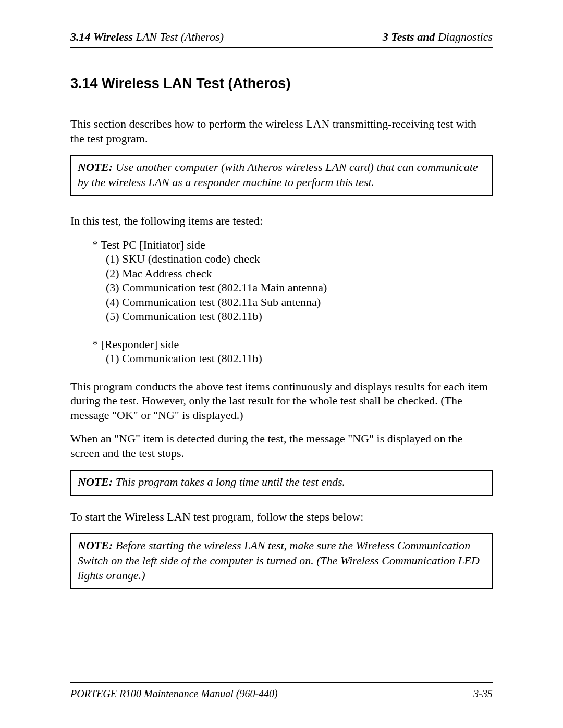 The height and width of the screenshot is (728, 563). What do you see at coordinates (282, 483) in the screenshot?
I see `note-box-2: NOTE: This program takes a long time unt…` at bounding box center [282, 483].